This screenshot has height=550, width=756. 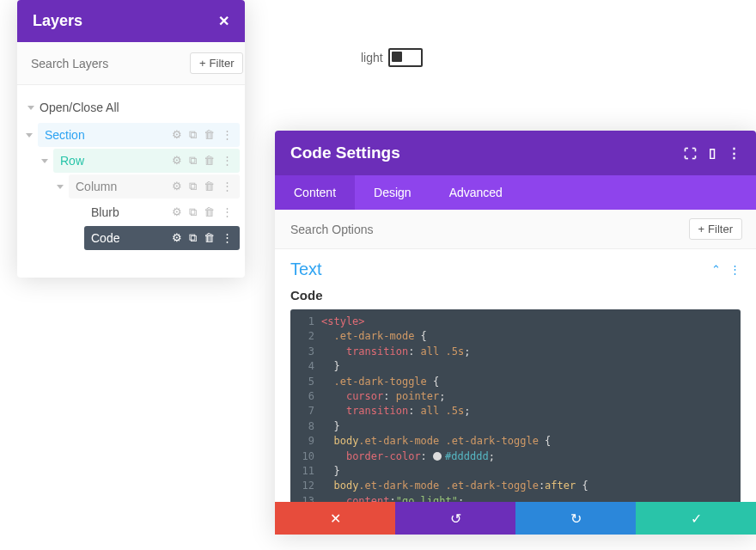 What do you see at coordinates (129, 212) in the screenshot?
I see `tree-label: Blurb` at bounding box center [129, 212].